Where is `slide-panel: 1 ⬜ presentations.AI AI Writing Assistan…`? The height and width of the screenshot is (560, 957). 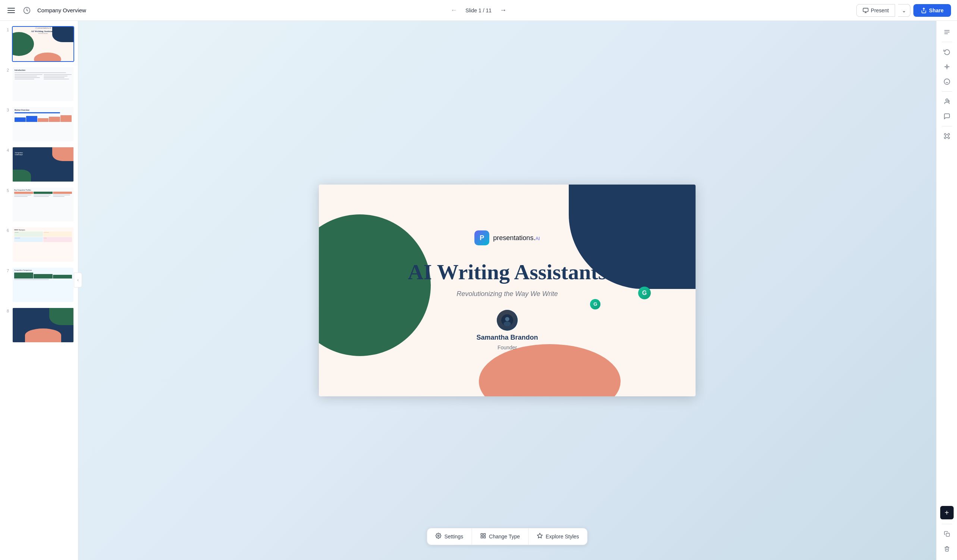 slide-panel: 1 ⬜ presentations.AI AI Writing Assistan… is located at coordinates (39, 290).